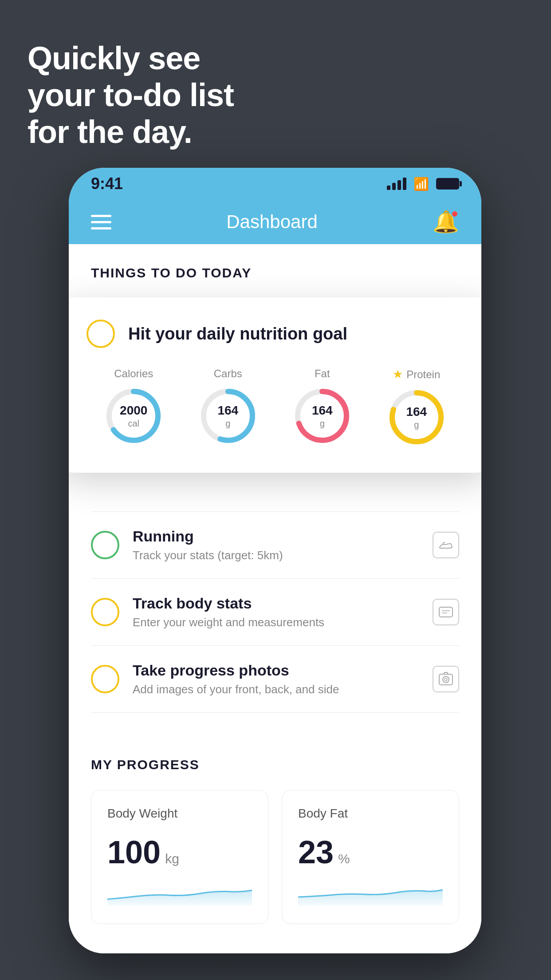 The height and width of the screenshot is (980, 551). What do you see at coordinates (275, 679) in the screenshot?
I see `todo-item-photos: Take progress photos Add images of your …` at bounding box center [275, 679].